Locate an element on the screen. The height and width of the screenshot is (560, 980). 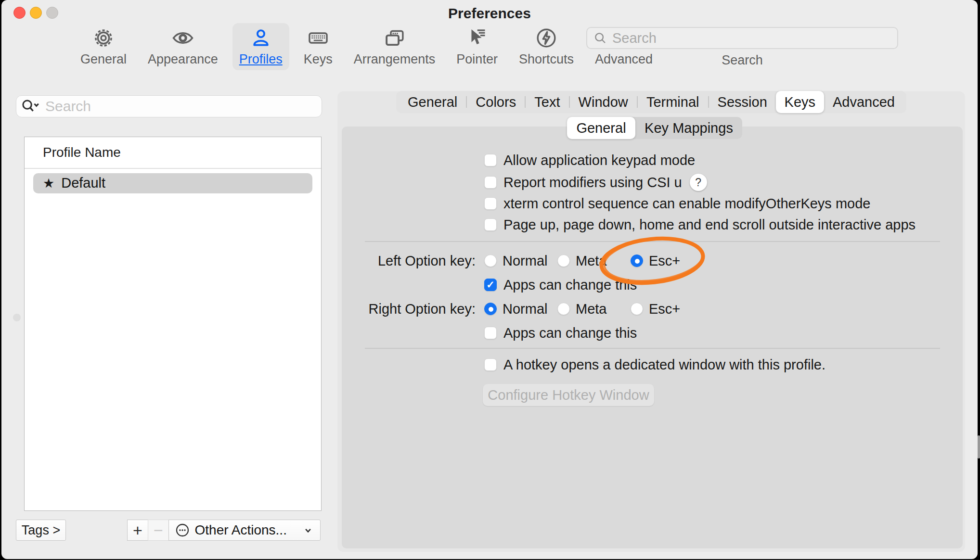
page-scroll-checkbox is located at coordinates (490, 225).